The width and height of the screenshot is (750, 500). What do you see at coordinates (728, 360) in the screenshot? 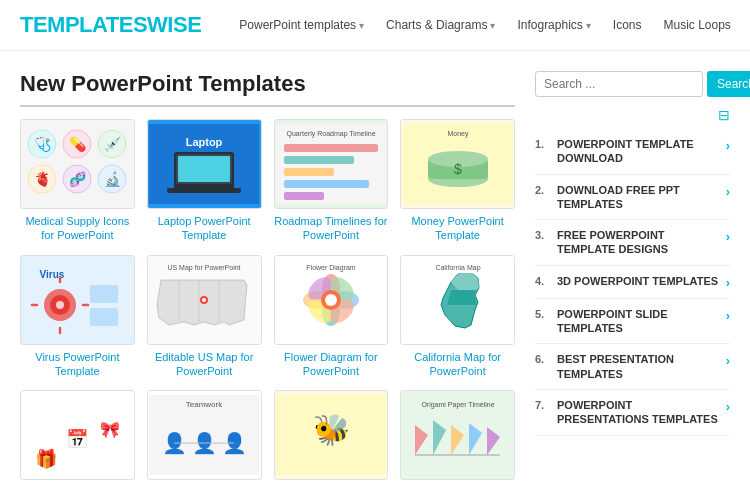
I see `sidebar-arrow-6: ›` at bounding box center [728, 360].